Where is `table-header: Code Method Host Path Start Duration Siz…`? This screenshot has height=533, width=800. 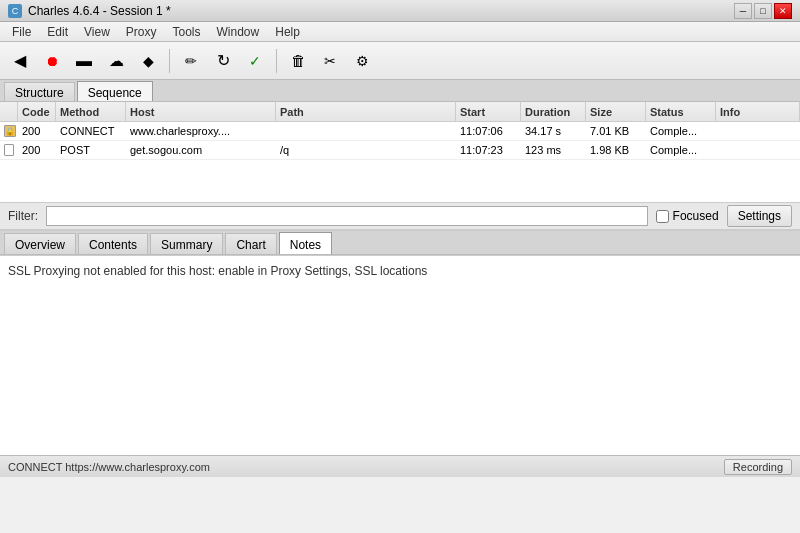 table-header: Code Method Host Path Start Duration Siz… is located at coordinates (400, 112).